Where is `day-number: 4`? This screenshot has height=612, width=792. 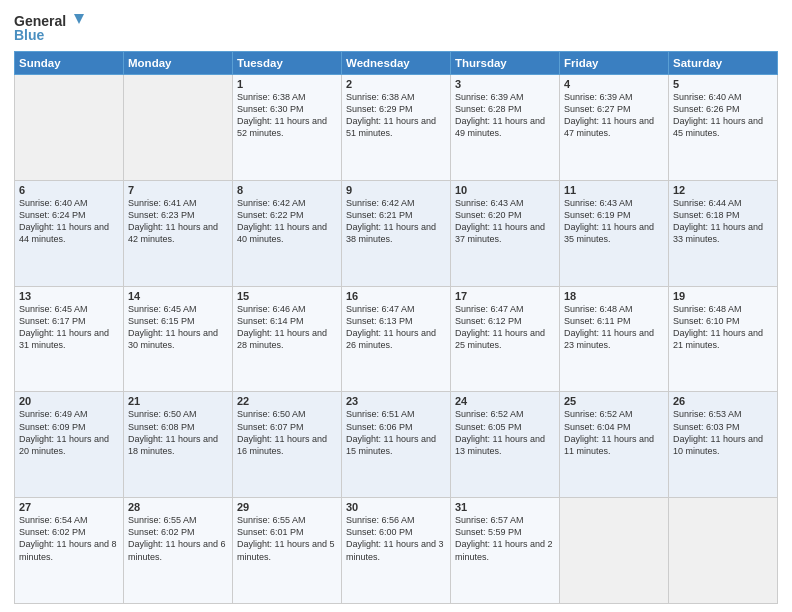
day-number: 4 is located at coordinates (614, 84).